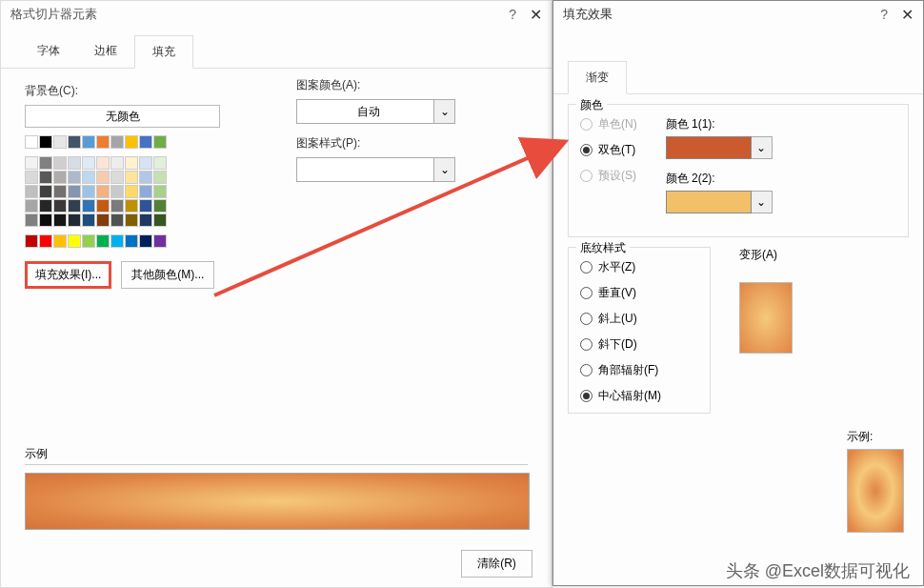 The width and height of the screenshot is (924, 588). I want to click on more-colors-button: 其他颜色(M)..., so click(168, 274).